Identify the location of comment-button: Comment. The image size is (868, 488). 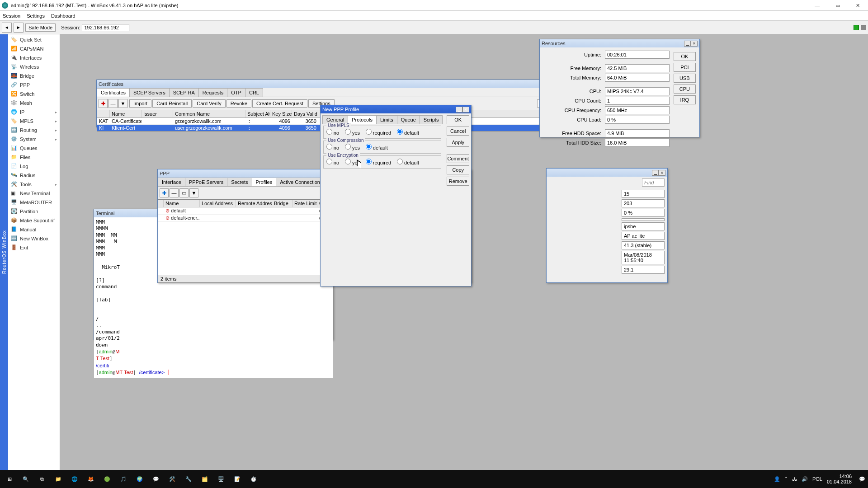
(458, 159).